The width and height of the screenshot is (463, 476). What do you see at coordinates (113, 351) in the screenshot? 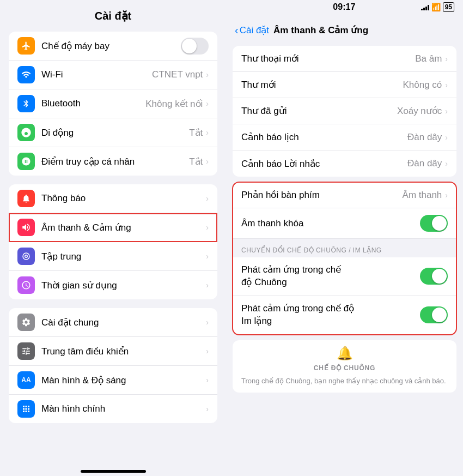
I see `controlcenter-row: Trung tâm điều khiển ›` at bounding box center [113, 351].